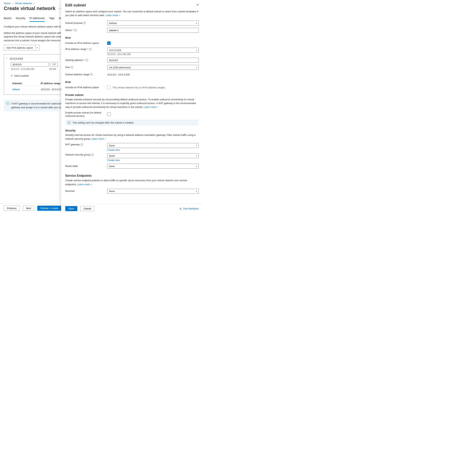 Image resolution: width=453 pixels, height=476 pixels. Describe the element at coordinates (109, 43) in the screenshot. I see `include-ipv4-checkbox` at that location.